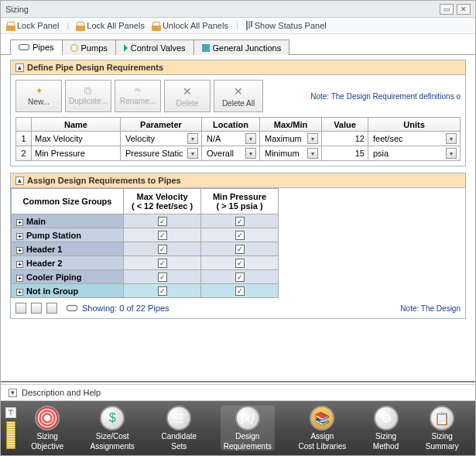 The image size is (476, 456). What do you see at coordinates (223, 9) in the screenshot?
I see `window-title: Sizing` at bounding box center [223, 9].